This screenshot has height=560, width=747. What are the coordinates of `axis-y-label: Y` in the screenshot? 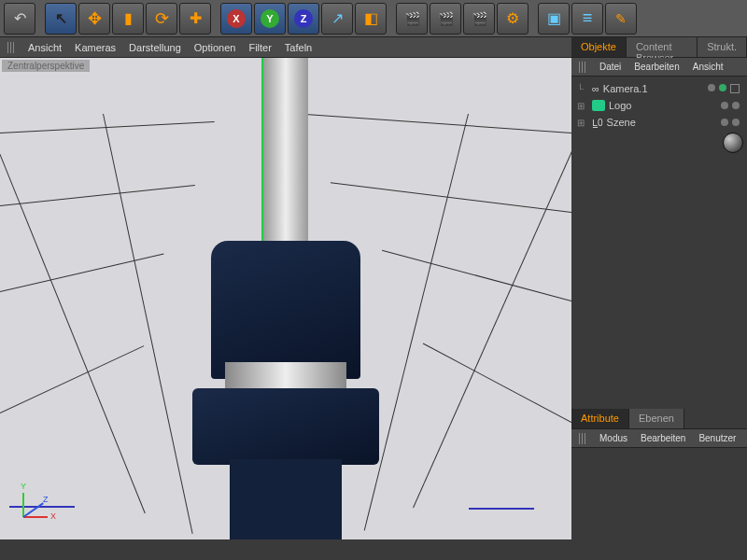 It's located at (23, 486).